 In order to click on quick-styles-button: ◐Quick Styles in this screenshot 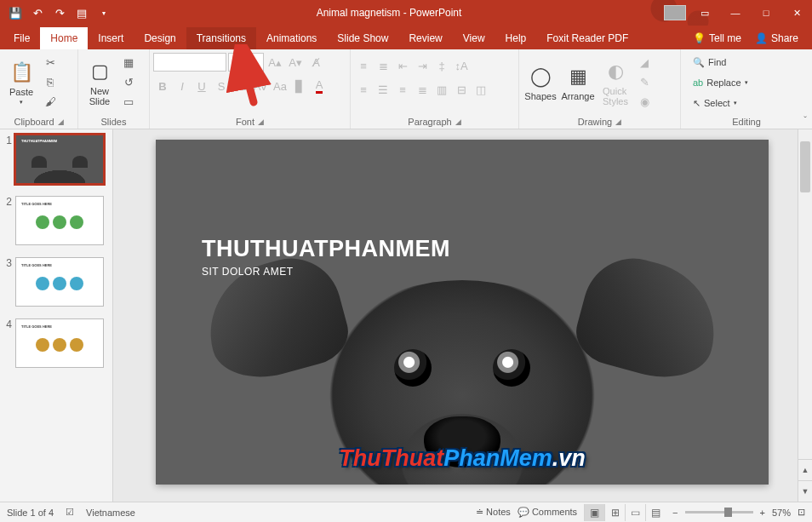, I will do `click(615, 83)`.